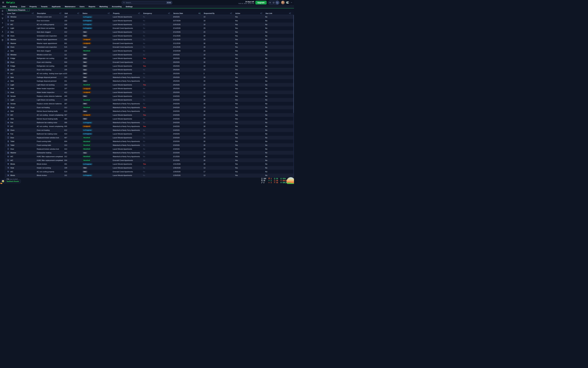  Describe the element at coordinates (188, 39) in the screenshot. I see `cell-service-date: 2/11/2026` at that location.